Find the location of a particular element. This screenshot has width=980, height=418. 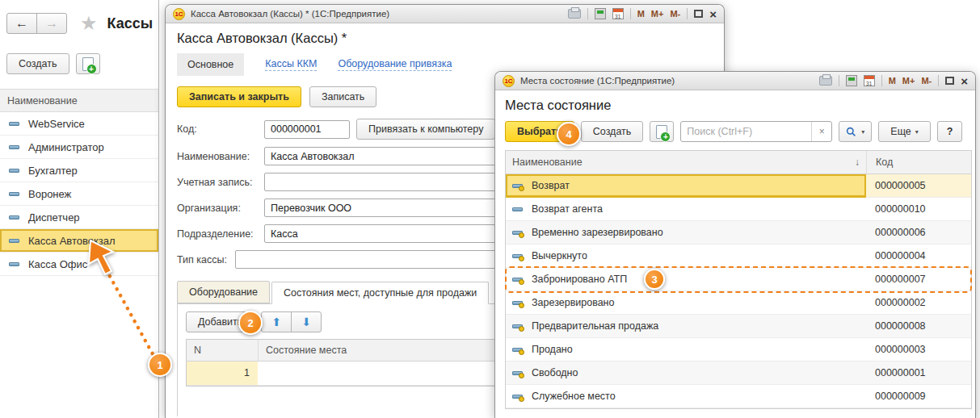

sort-descending-icon: ↓ is located at coordinates (857, 162).